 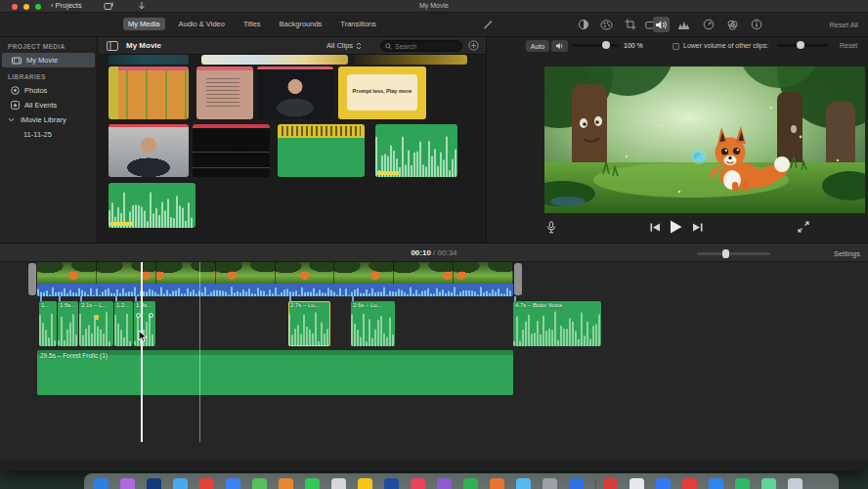 What do you see at coordinates (109, 6) in the screenshot?
I see `share-icon` at bounding box center [109, 6].